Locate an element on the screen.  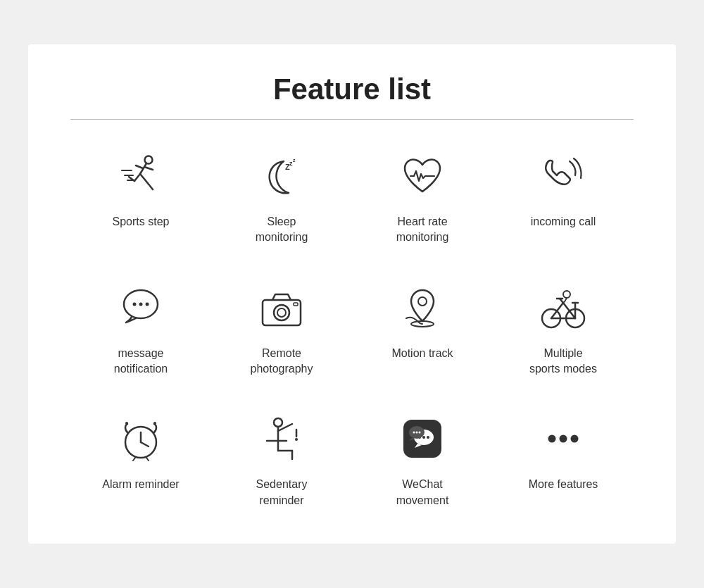
heart-pulse-icon is located at coordinates (422, 176).